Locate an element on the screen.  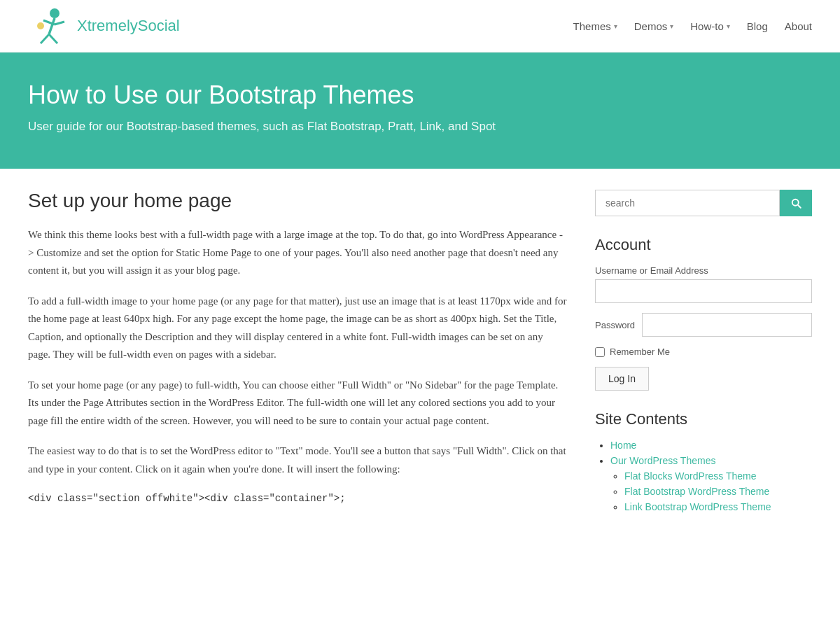
nav-item-howto: How-to ▾ is located at coordinates (710, 27).